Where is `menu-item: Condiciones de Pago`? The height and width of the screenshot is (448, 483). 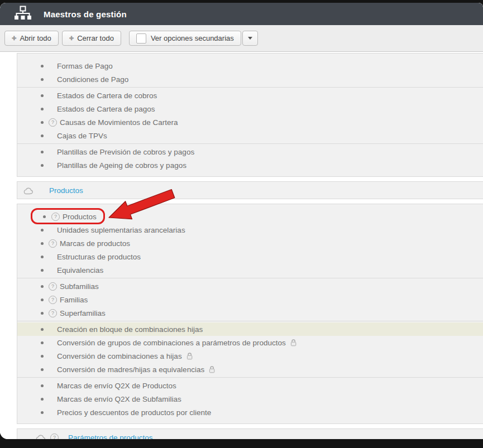
menu-item: Condiciones de Pago is located at coordinates (250, 79).